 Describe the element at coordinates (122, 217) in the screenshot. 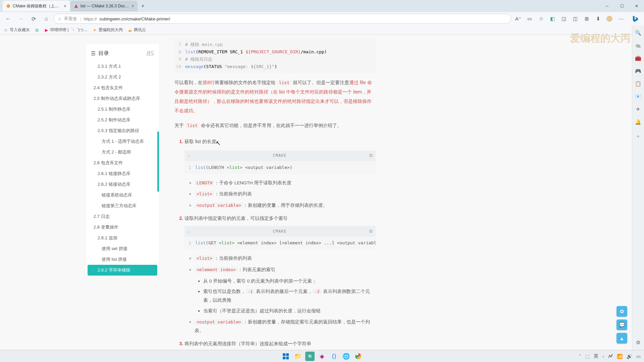

I see `toc-item: 2.7 日志` at that location.